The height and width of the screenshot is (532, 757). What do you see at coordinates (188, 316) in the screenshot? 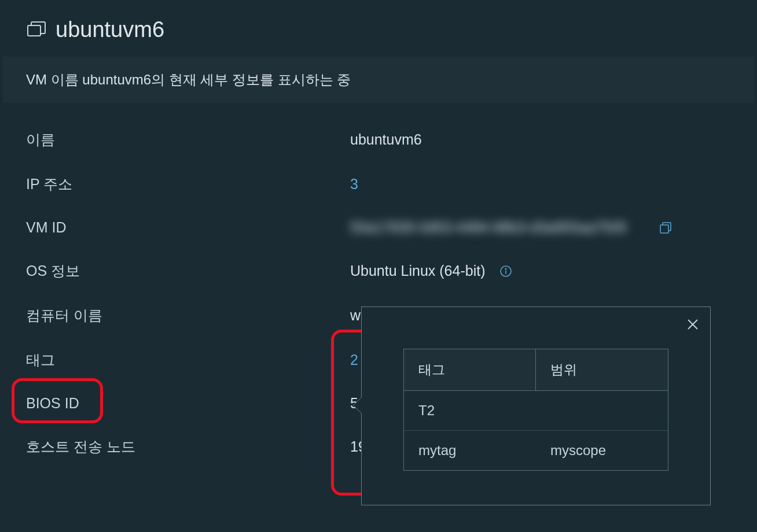
I see `label-computer: 컴퓨터 이름` at bounding box center [188, 316].